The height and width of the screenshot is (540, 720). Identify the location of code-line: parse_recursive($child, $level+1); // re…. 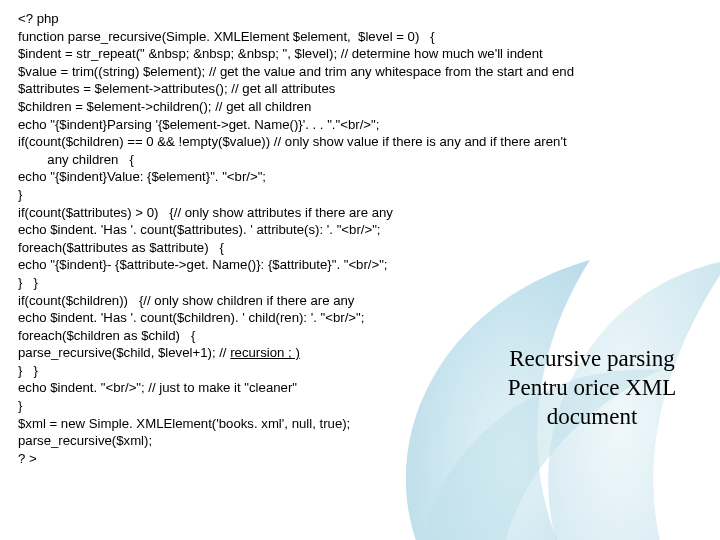
(159, 352).